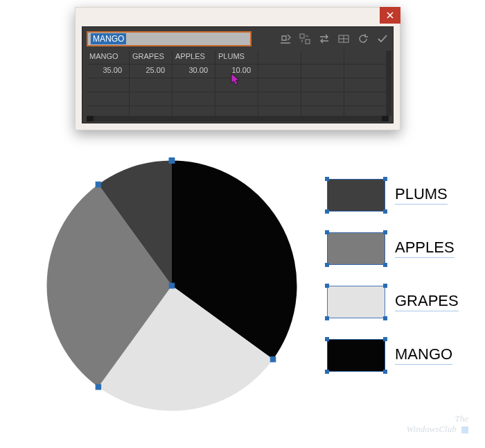 Image resolution: width=485 pixels, height=448 pixels. Describe the element at coordinates (363, 39) in the screenshot. I see `revert-icon` at that location.